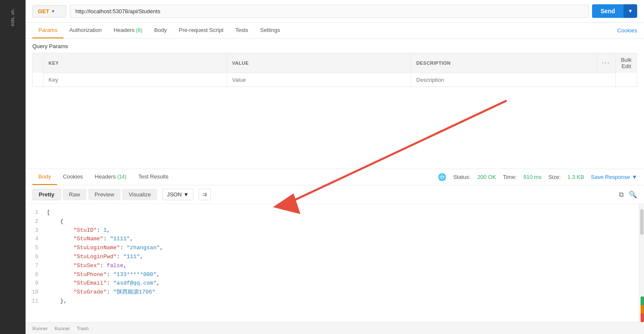 This screenshot has height=334, width=644. What do you see at coordinates (641, 263) in the screenshot?
I see `scrollbar-area` at bounding box center [641, 263].